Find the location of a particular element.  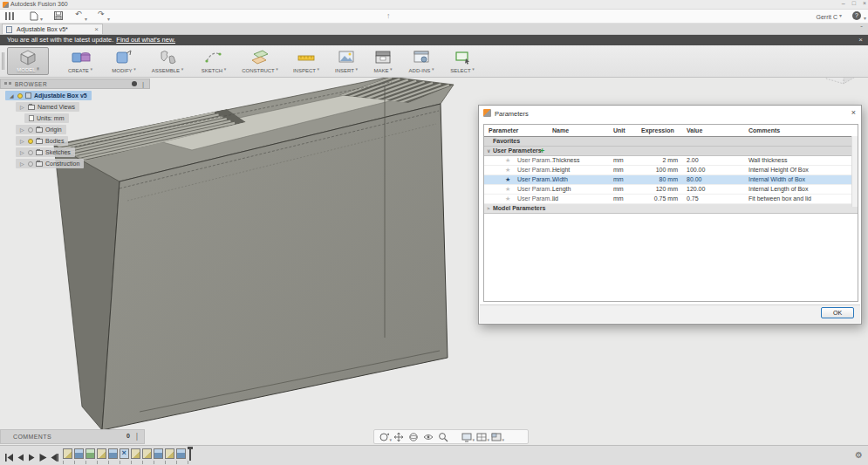

look-at-icon is located at coordinates (429, 437).